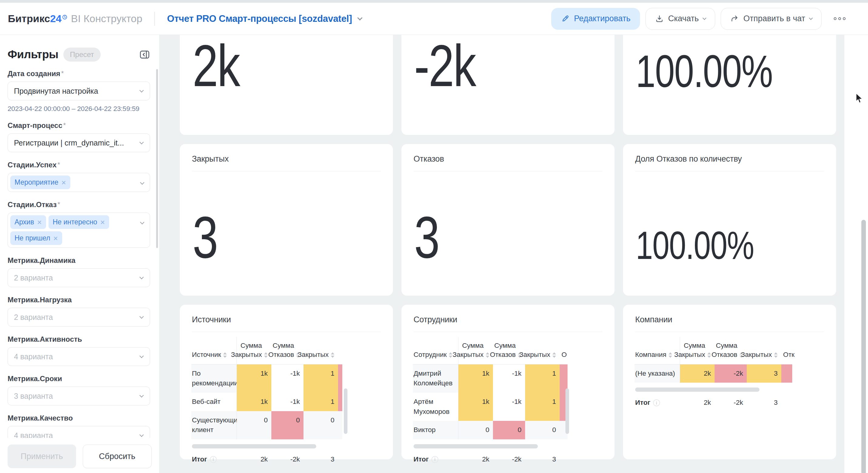 The image size is (868, 473). What do you see at coordinates (79, 426) in the screenshot?
I see `filter-field-metric-quality: Метрика.Качество 4 варианта` at bounding box center [79, 426].